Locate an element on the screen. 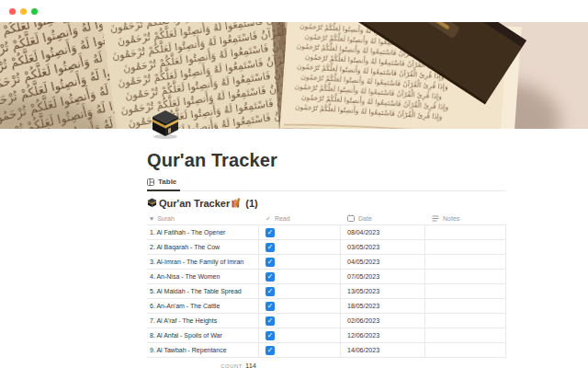  date-value: 18/05/2023 is located at coordinates (364, 305).